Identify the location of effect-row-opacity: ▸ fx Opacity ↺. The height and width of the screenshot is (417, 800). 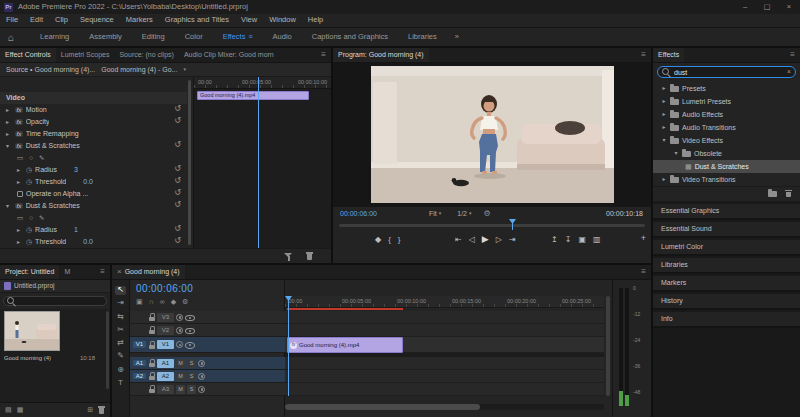
(94, 122).